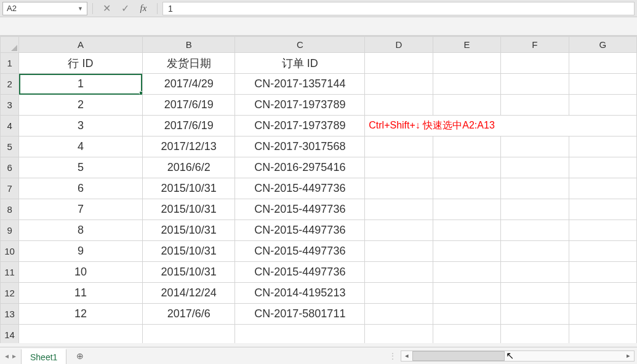  Describe the element at coordinates (10, 189) in the screenshot. I see `row-header: 7` at that location.